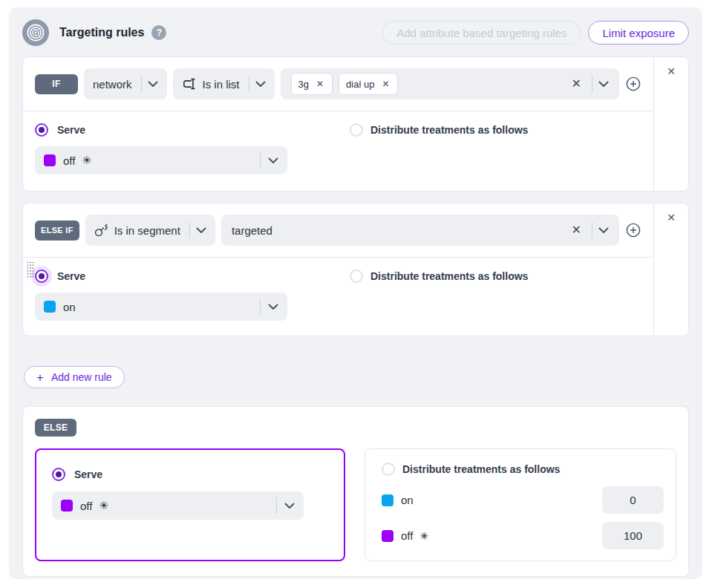 Image resolution: width=712 pixels, height=588 pixels. What do you see at coordinates (576, 230) in the screenshot?
I see `clear-segment-icon: ✕` at bounding box center [576, 230].